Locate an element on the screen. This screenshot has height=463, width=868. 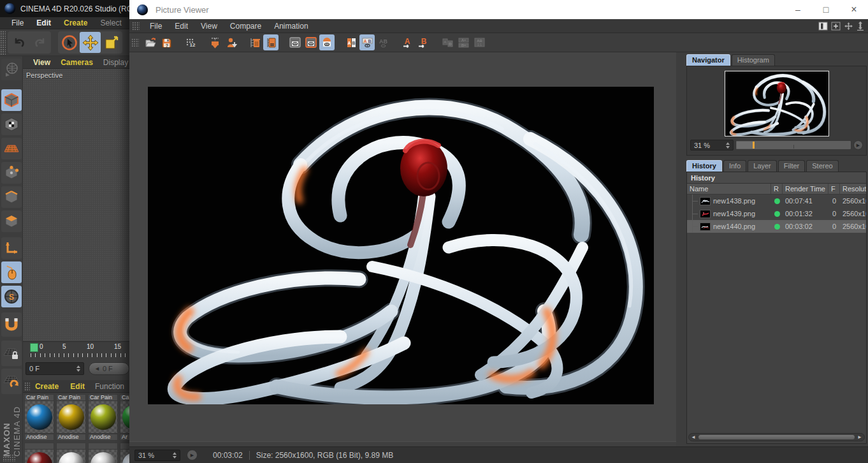
perspective-viewport: Perspective is located at coordinates (76, 205).